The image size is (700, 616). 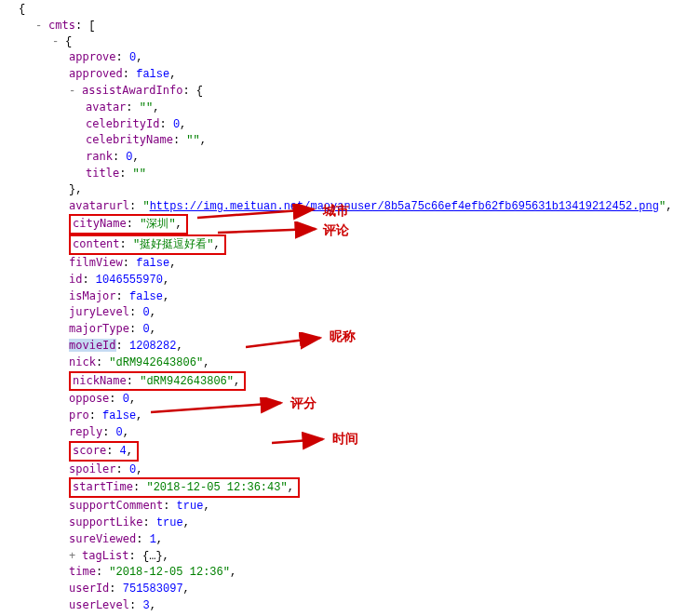 What do you see at coordinates (351, 207) in the screenshot?
I see `row-avatarurl: avatarurl: "https://img.meituan.net/maoy…` at bounding box center [351, 207].